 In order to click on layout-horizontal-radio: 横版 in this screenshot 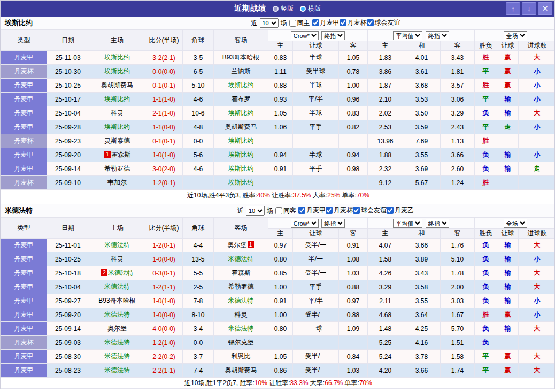, I will do `click(310, 9)`.